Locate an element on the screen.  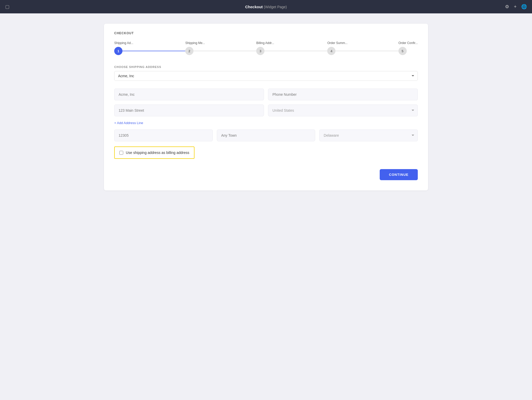
checkbox-label-text: Use shipping address as billing address is located at coordinates (157, 153).